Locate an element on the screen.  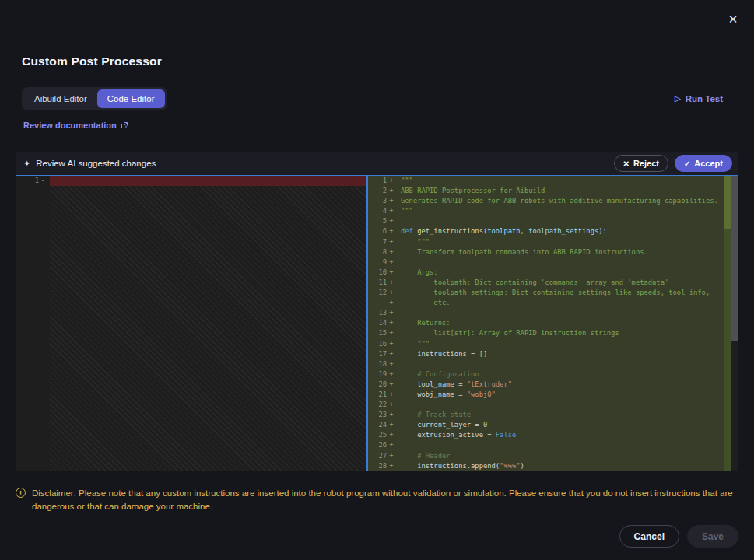
code-line: 21+ wobj_name = "wobj0" is located at coordinates (546, 395).